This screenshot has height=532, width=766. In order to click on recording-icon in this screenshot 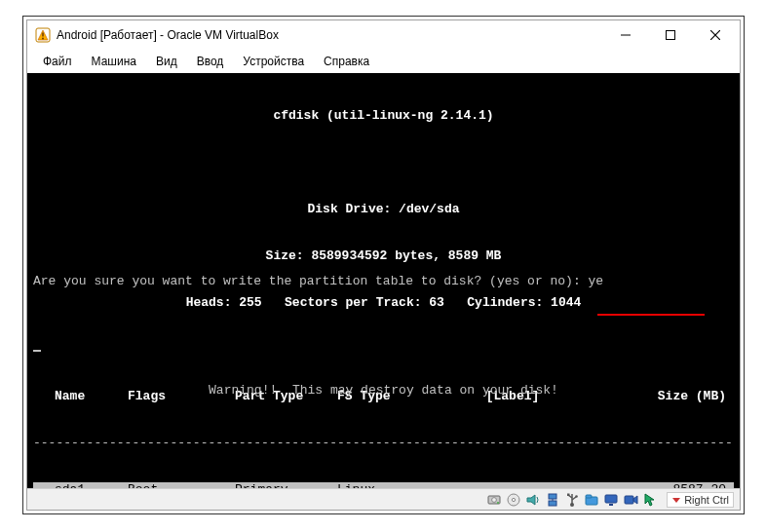, I will do `click(631, 500)`.